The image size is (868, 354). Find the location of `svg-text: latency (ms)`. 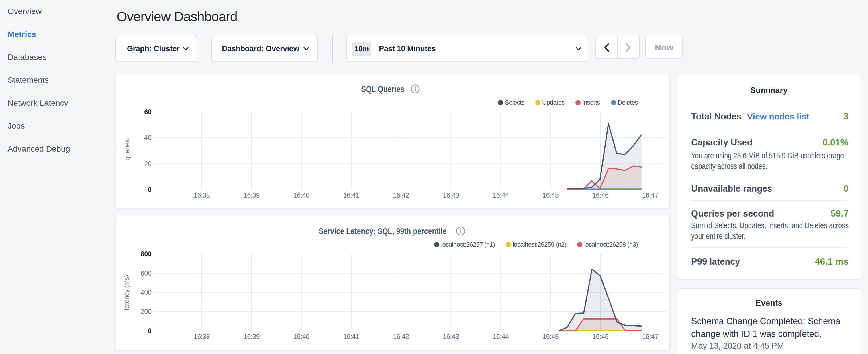

svg-text: latency (ms) is located at coordinates (127, 292).